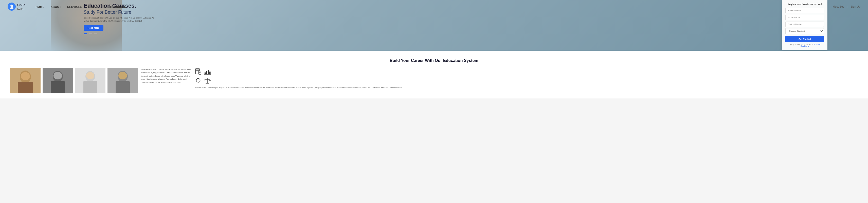 The image size is (868, 203). What do you see at coordinates (94, 28) in the screenshot?
I see `read-more-button: Read More` at bounding box center [94, 28].